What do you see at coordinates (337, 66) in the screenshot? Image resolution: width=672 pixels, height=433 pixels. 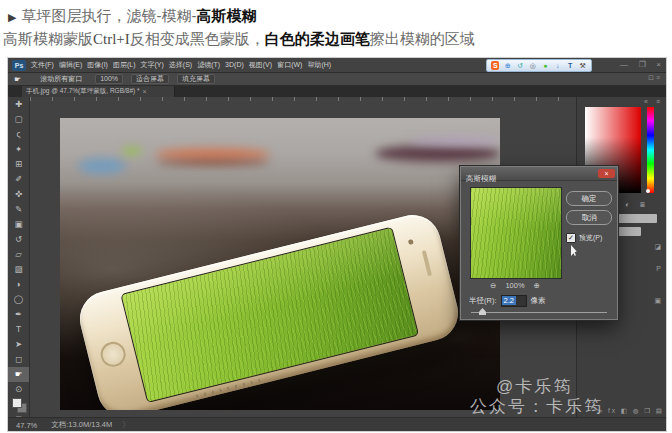 I see `menu-bar: Ps 文件(F) 编辑(E) 图像(I) 图层(L) 文字(Y) 选择(S) 滤…` at bounding box center [337, 66].